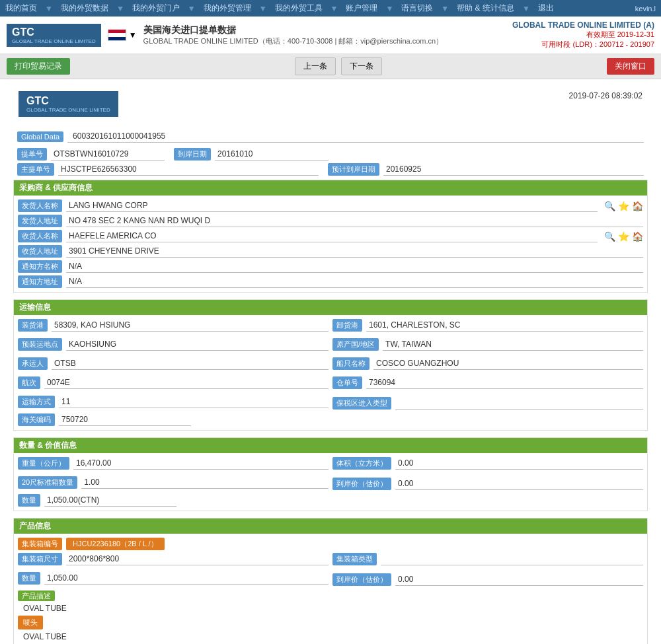 The width and height of the screenshot is (661, 644). Describe the element at coordinates (356, 136) in the screenshot. I see `global-data-value: 600320161011000041955` at that location.